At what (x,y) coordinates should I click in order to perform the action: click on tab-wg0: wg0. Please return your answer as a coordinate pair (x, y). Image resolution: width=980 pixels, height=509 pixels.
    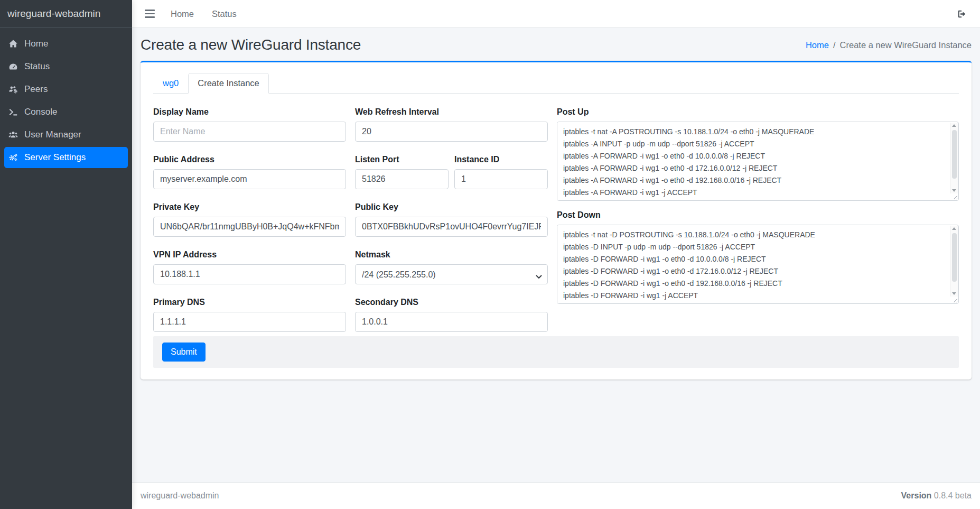
    Looking at the image, I should click on (171, 84).